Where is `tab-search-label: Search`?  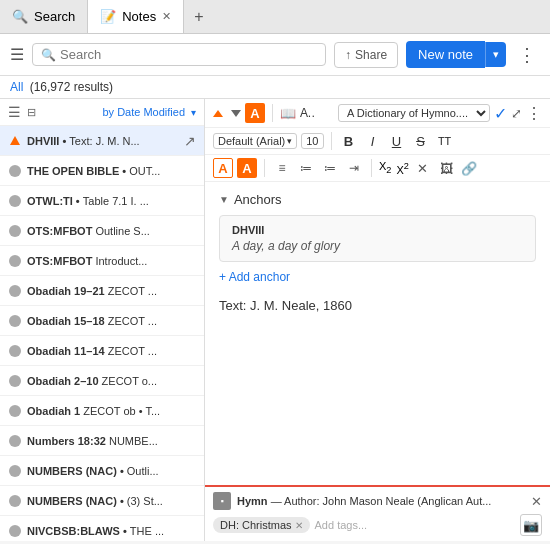
tab-search-label: Search is located at coordinates (54, 16).